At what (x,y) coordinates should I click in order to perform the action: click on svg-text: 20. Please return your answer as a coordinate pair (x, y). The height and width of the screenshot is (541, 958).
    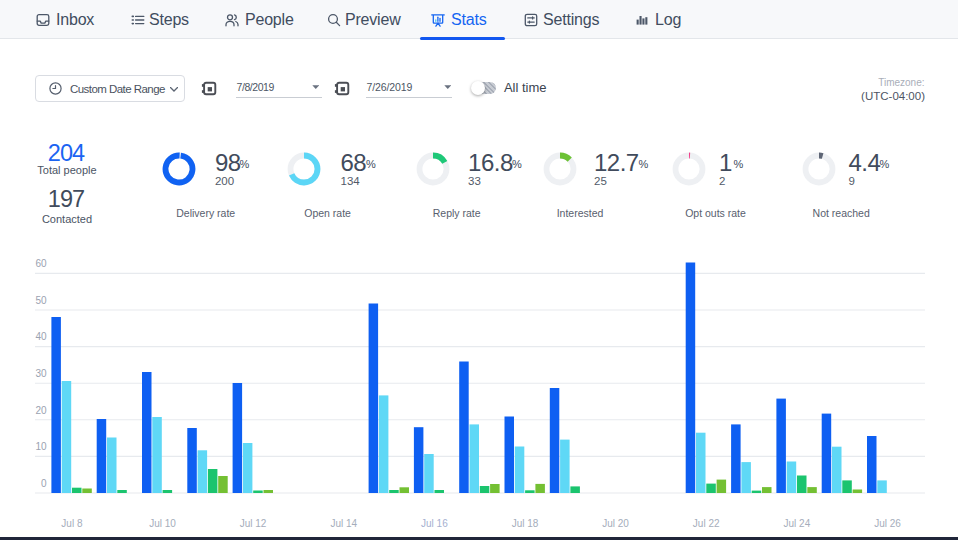
    Looking at the image, I should click on (41, 410).